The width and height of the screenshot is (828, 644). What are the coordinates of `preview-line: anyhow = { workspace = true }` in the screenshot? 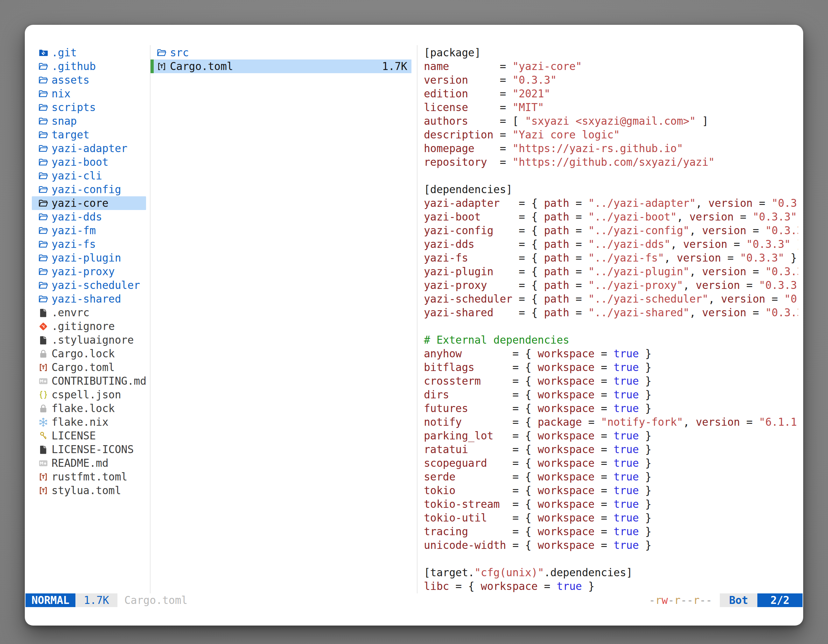 It's located at (611, 354).